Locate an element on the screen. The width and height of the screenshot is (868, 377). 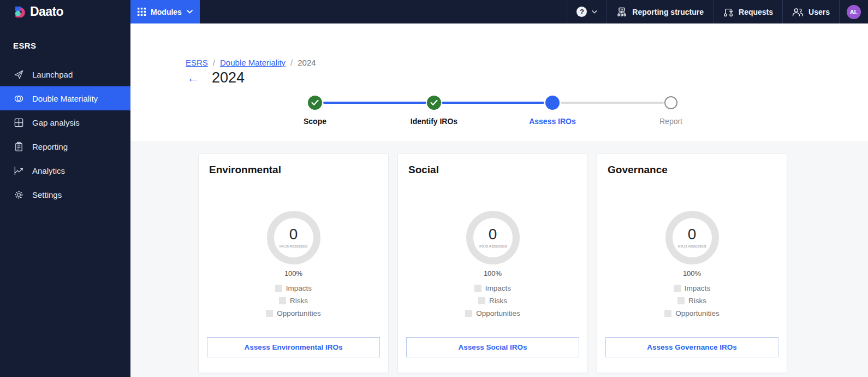
top-bar: Daato Modules ? is located at coordinates (434, 12).